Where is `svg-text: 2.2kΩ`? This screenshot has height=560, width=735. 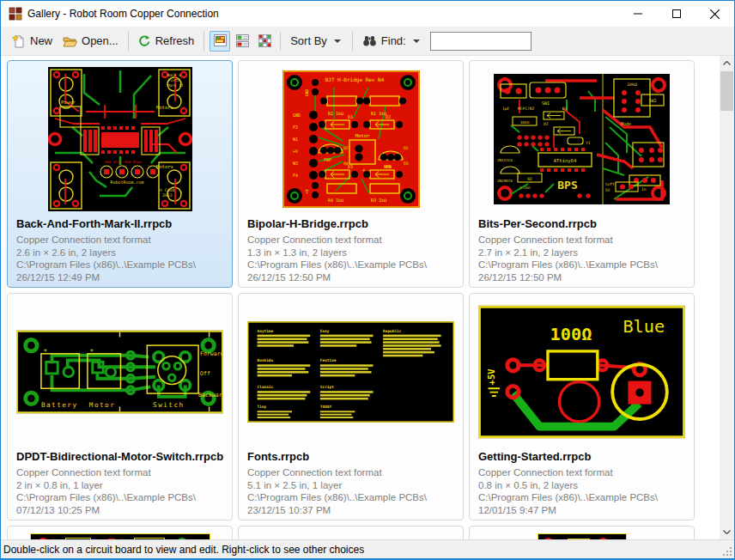 svg-text: 2.2kΩ is located at coordinates (525, 187).